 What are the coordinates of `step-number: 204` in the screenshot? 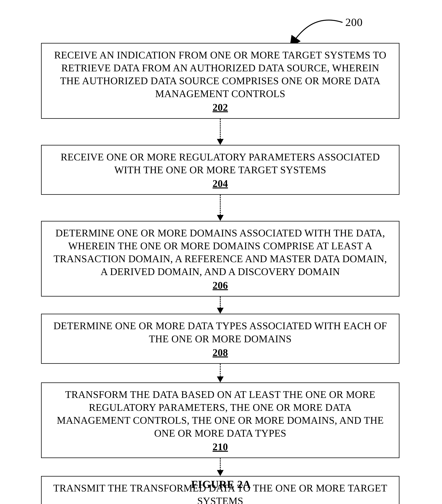 It's located at (220, 184).